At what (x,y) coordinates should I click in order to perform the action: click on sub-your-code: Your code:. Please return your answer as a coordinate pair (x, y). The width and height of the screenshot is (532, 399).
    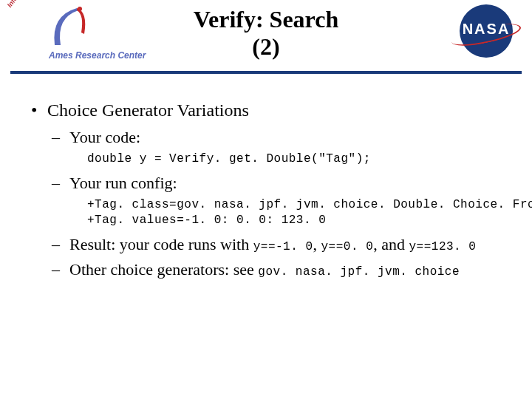
    Looking at the image, I should click on (284, 137).